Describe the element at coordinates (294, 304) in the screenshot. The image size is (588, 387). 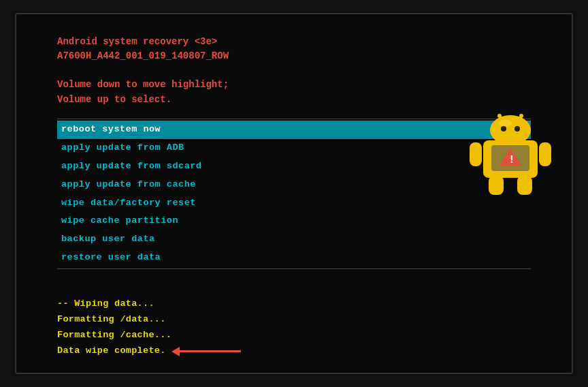
I see `log-line-1: -- Wiping data...` at that location.